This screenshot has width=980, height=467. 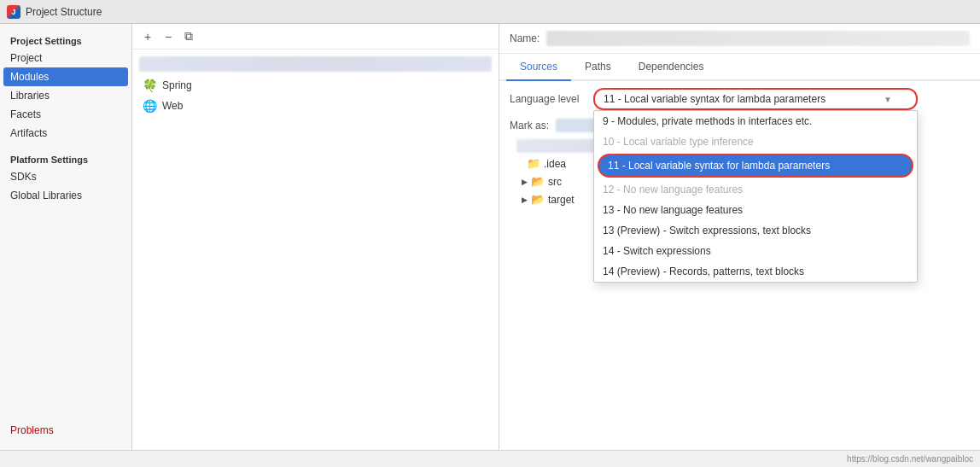 I want to click on sidebar-item-libraries: Libraries, so click(x=66, y=96).